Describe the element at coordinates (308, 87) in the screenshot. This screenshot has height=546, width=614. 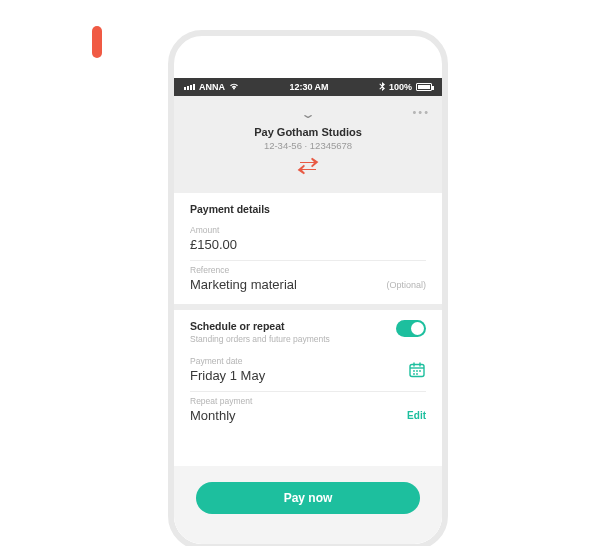
I see `status-bar: ANNA 12:30 AM 100%` at that location.